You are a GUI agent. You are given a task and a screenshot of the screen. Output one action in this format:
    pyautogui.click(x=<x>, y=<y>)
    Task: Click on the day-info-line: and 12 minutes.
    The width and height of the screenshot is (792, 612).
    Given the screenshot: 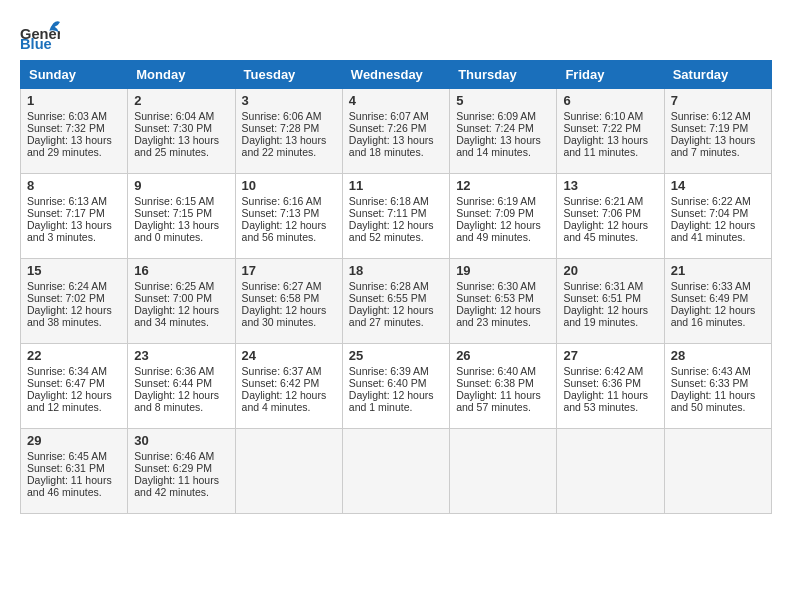 What is the action you would take?
    pyautogui.click(x=74, y=407)
    